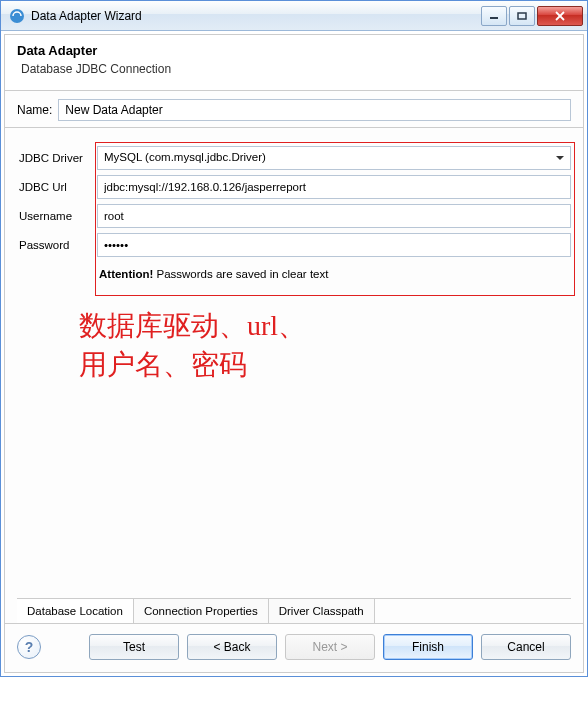 Image resolution: width=588 pixels, height=725 pixels. I want to click on attention-text: Attention! Passwords are saved in clear …, so click(334, 274).